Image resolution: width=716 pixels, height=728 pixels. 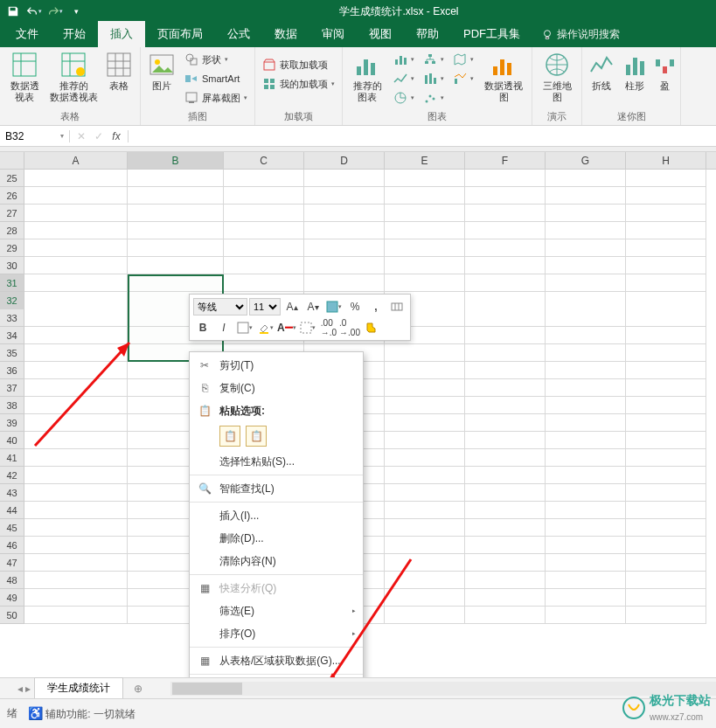 What do you see at coordinates (276, 388) in the screenshot?
I see `menu-copy: ⎘复制(C)` at bounding box center [276, 388].